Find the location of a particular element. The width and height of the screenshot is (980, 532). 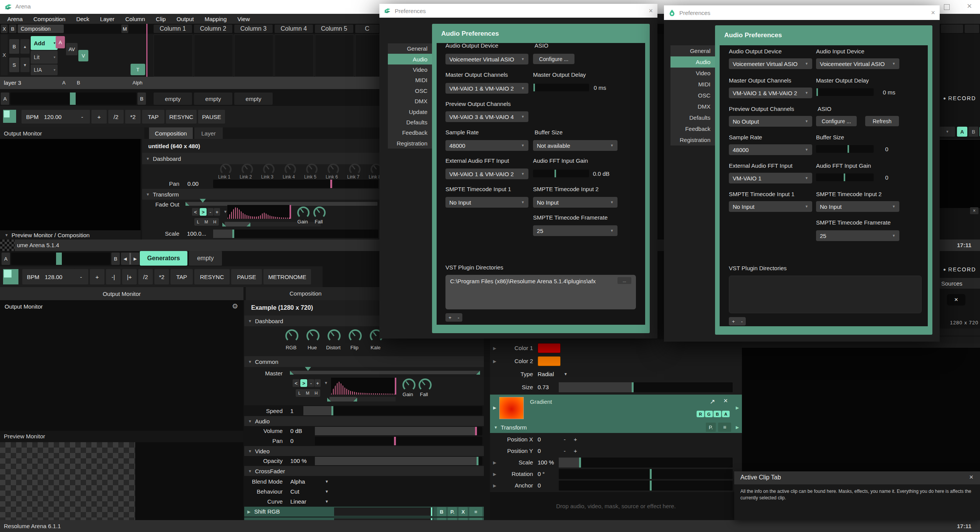

column-6-header: C is located at coordinates (367, 29).